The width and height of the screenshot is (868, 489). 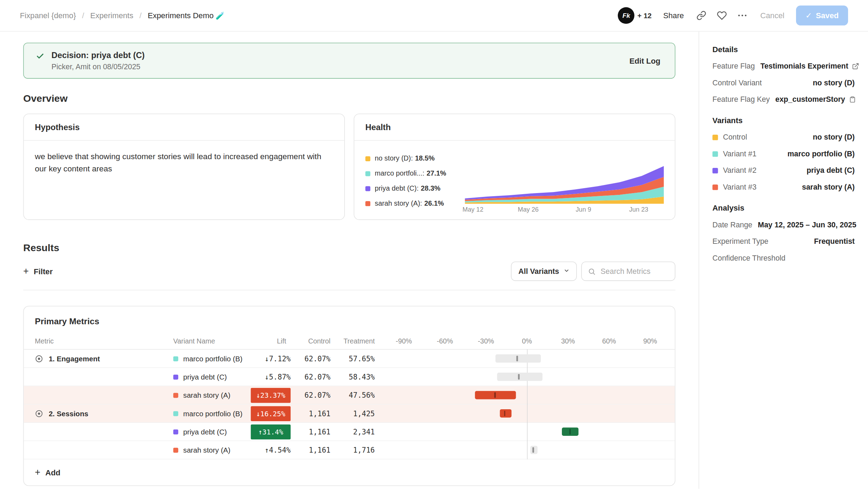 What do you see at coordinates (722, 15) in the screenshot?
I see `favorite-heart-icon` at bounding box center [722, 15].